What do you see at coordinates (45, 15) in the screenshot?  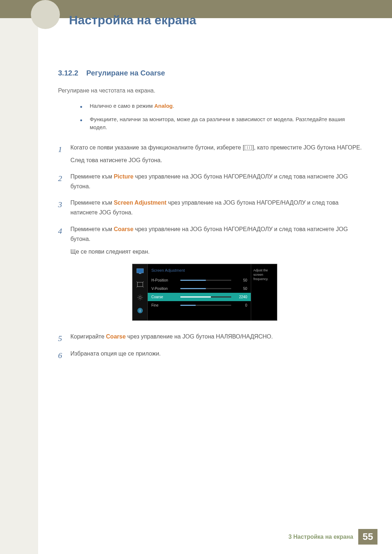 I see `chapter-badge` at bounding box center [45, 15].